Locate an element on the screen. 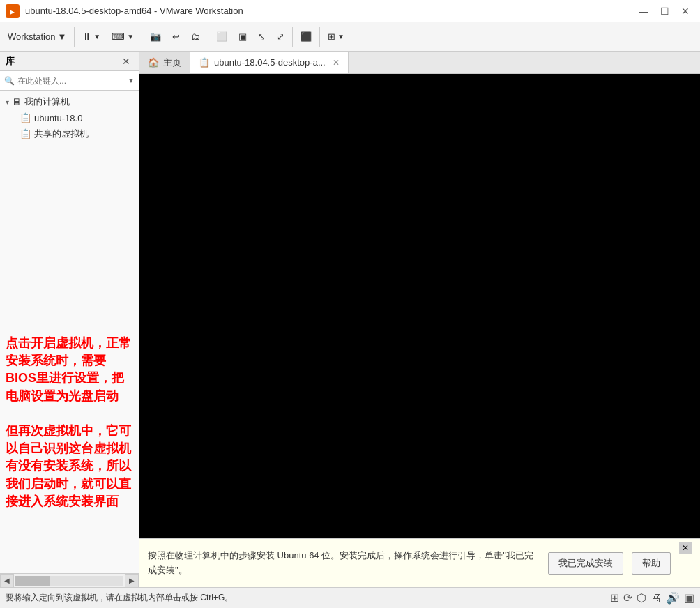 Image resolution: width=700 pixels, height=608 pixels. workstation-label: Workstation is located at coordinates (31, 36).